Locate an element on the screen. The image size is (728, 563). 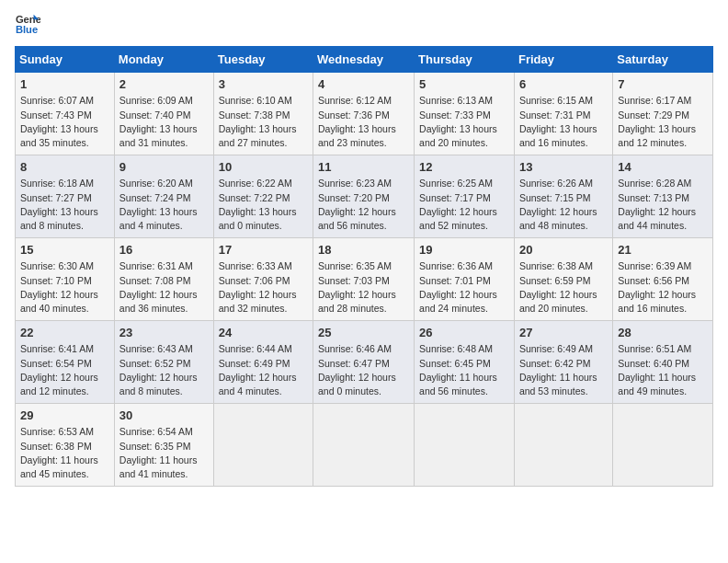
calendar-cell: 10 Sunrise: 6:22 AM Sunset: 7:22 PM Dayl… is located at coordinates (263, 197).